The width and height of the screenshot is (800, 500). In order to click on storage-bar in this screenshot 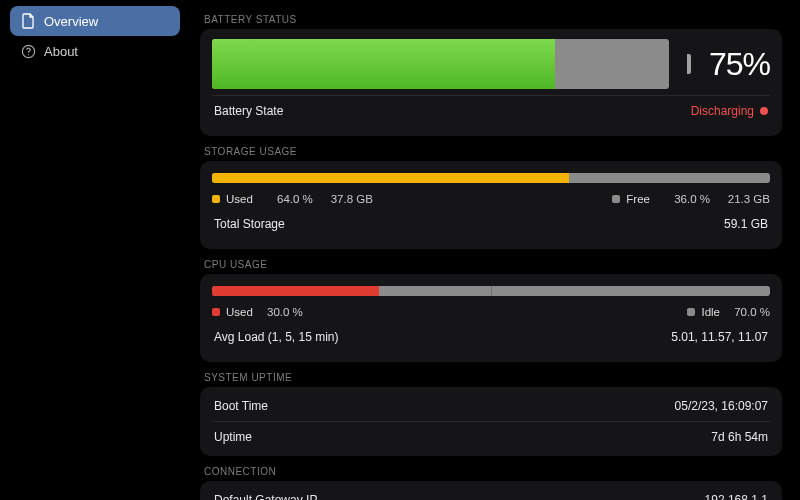, I will do `click(491, 178)`.